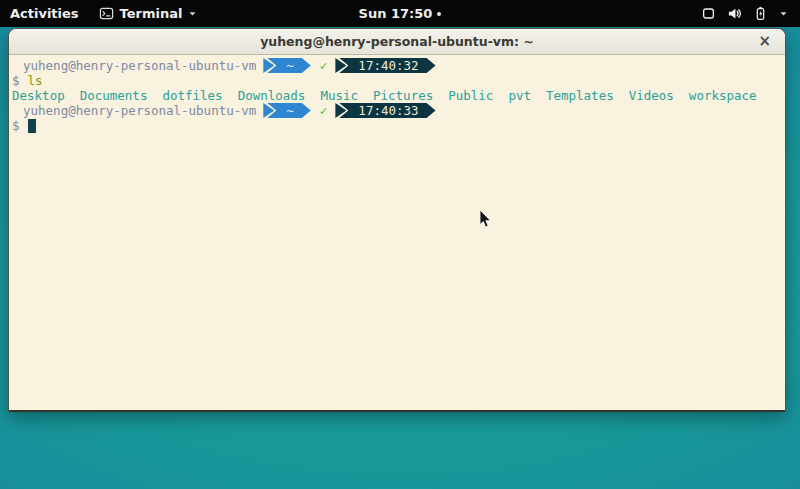  What do you see at coordinates (760, 14) in the screenshot?
I see `battery-charging-icon` at bounding box center [760, 14].